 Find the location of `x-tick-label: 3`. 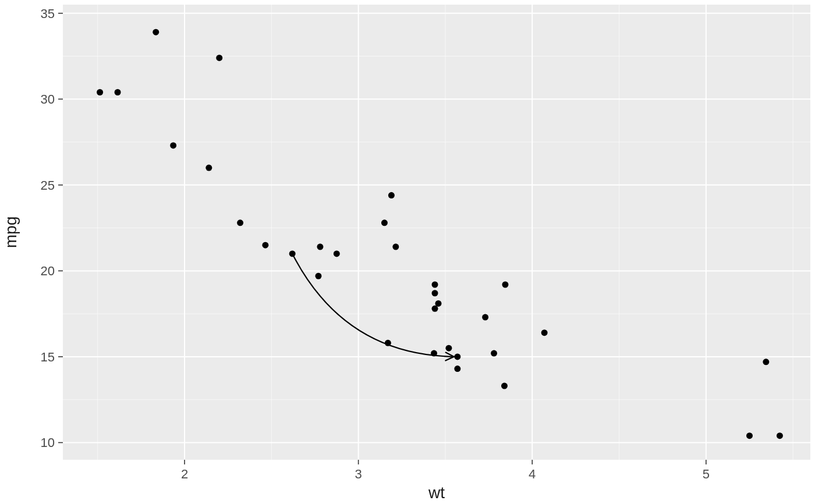

x-tick-label: 3 is located at coordinates (359, 474).